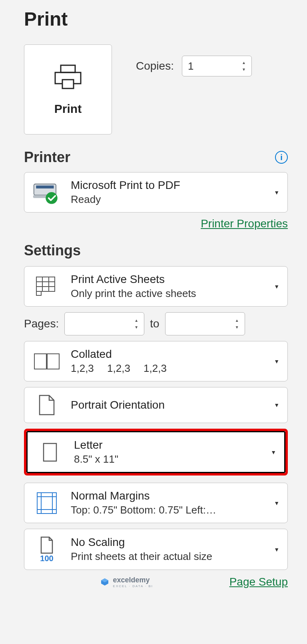 The height and width of the screenshot is (644, 307). I want to click on paper-title: Letter, so click(167, 445).